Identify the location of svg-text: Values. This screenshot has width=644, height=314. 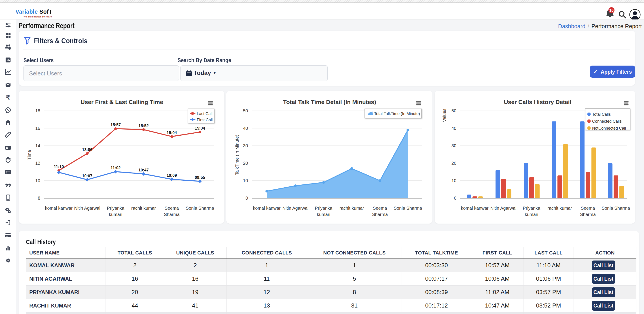
(444, 115).